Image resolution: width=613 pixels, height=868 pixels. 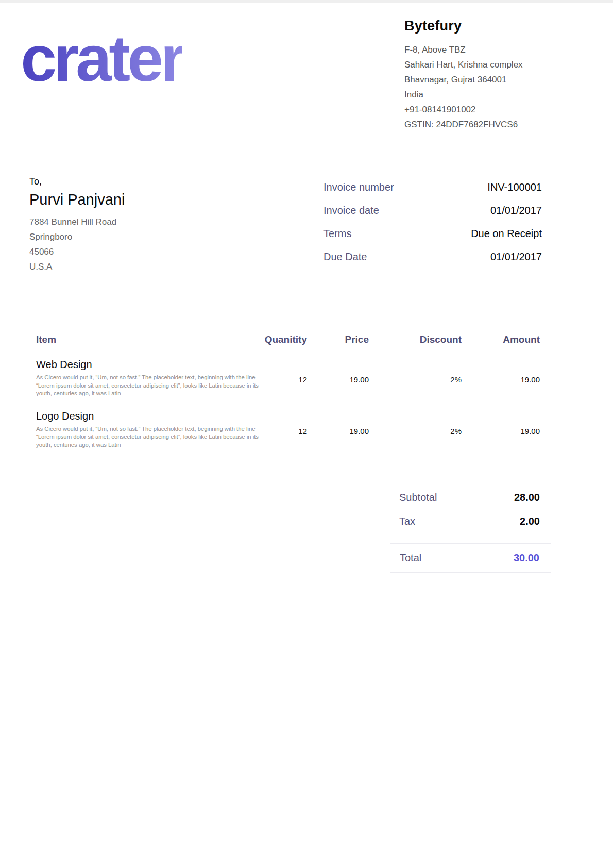 I want to click on bill-to-address-line: Springboro, so click(x=138, y=237).